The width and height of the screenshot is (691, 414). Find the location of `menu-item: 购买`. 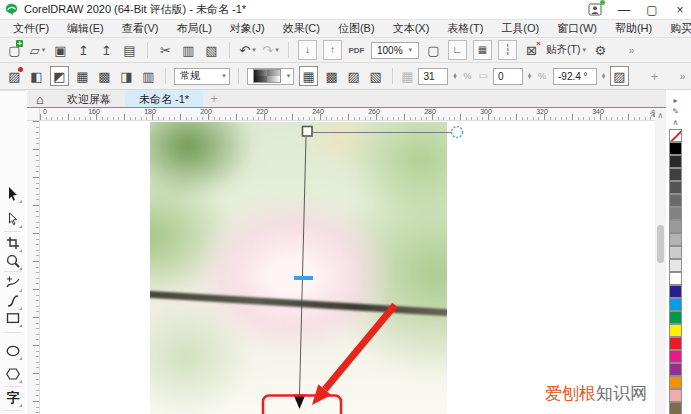

menu-item: 购买 is located at coordinates (676, 28).